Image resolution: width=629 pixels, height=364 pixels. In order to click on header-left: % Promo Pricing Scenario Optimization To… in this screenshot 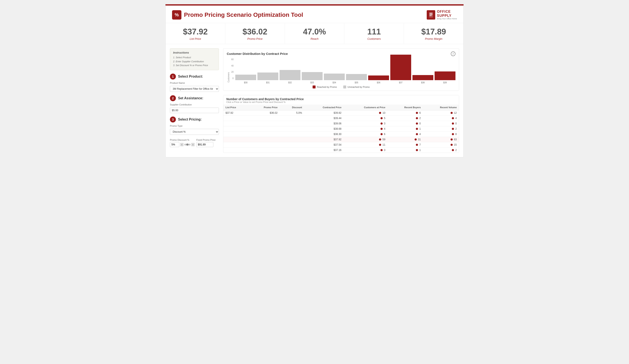, I will do `click(238, 15)`.